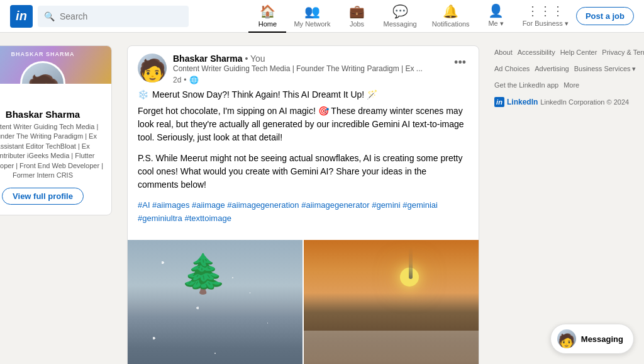 The width and height of the screenshot is (644, 364). Describe the element at coordinates (496, 24) in the screenshot. I see `nav-label-me: Me ▾` at that location.